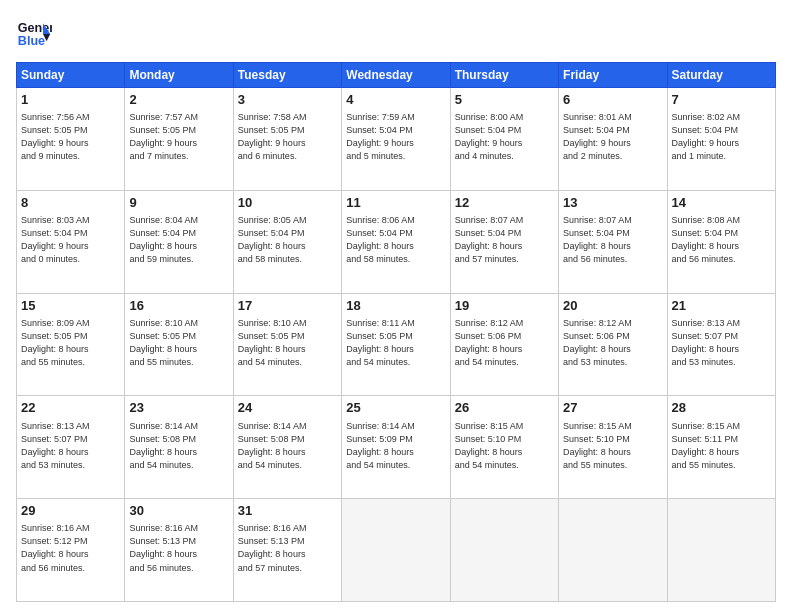 This screenshot has width=792, height=612. I want to click on day-info: Sunrise: 8:02 AMSunset: 5:04 PMDaylight:…, so click(722, 137).